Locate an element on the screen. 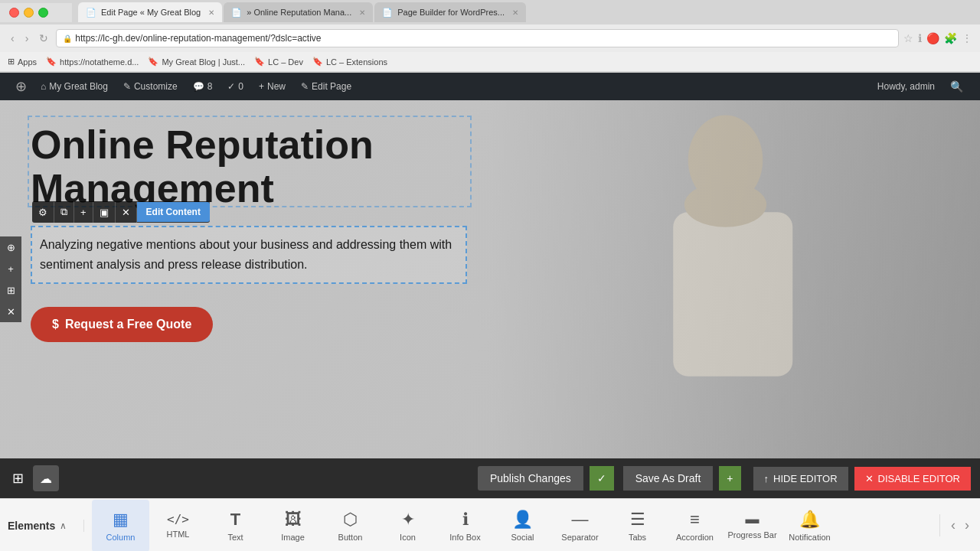 This screenshot has width=980, height=551. admin-bar-comments: 💬 8 is located at coordinates (203, 86).